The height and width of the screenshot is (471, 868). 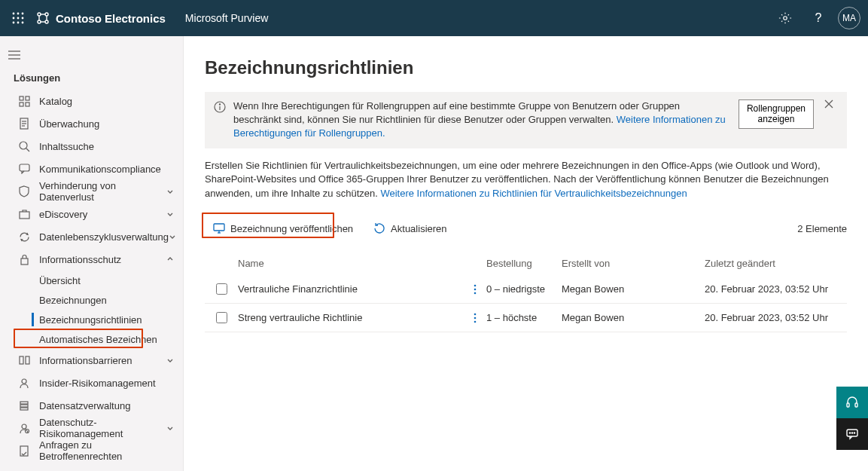 What do you see at coordinates (852, 434) in the screenshot?
I see `feedback-fab` at bounding box center [852, 434].